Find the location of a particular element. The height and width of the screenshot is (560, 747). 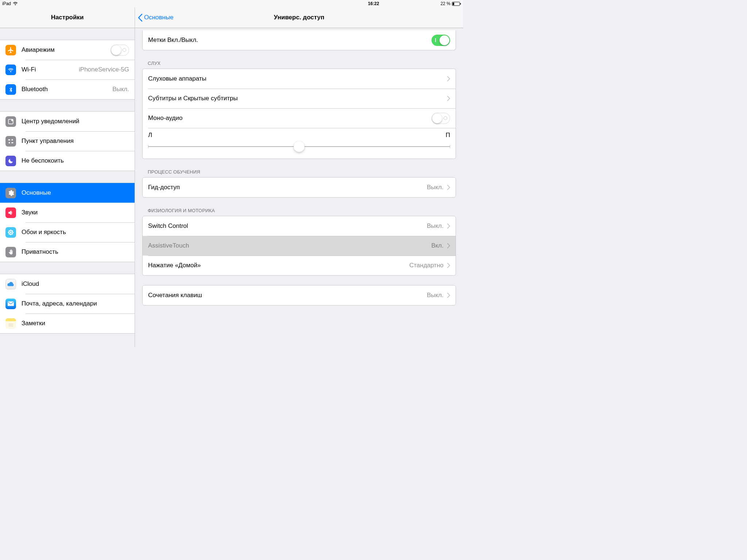

bluetooth-icon is located at coordinates (11, 90).